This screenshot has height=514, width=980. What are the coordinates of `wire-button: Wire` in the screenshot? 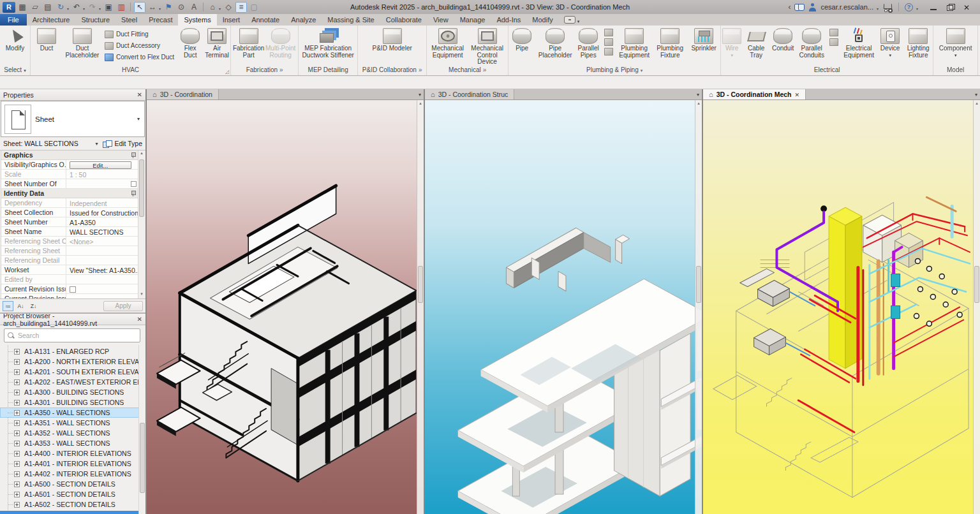 It's located at (732, 42).